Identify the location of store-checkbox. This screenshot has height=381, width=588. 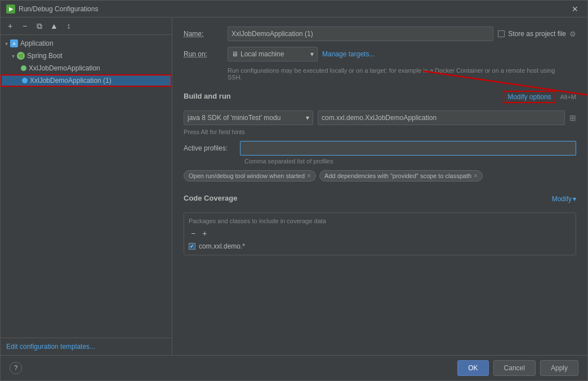
(501, 34).